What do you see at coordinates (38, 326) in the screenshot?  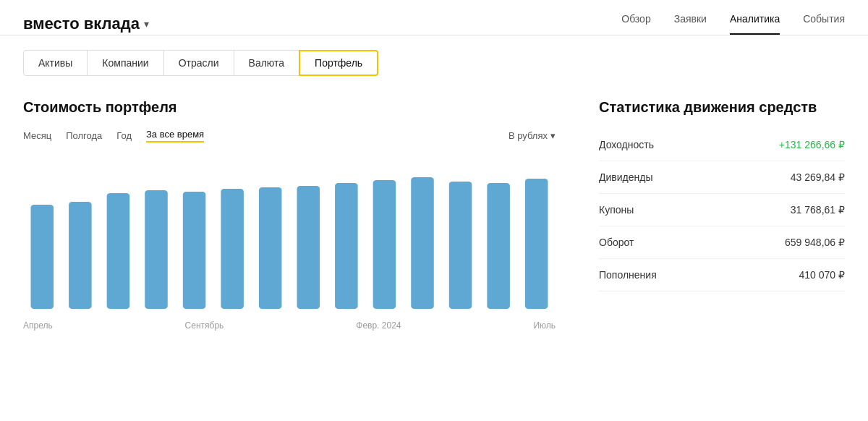 I see `x-axis-label-0: Апрель` at bounding box center [38, 326].